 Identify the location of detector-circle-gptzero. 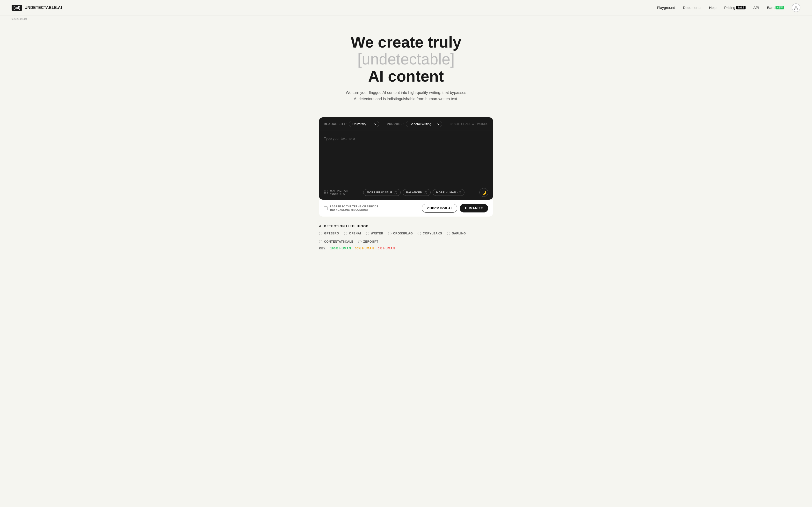
(321, 233).